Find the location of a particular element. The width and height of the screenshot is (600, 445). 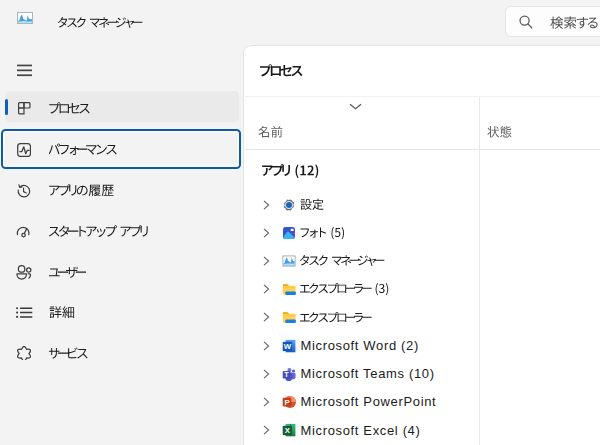

svg-text: X is located at coordinates (287, 430).